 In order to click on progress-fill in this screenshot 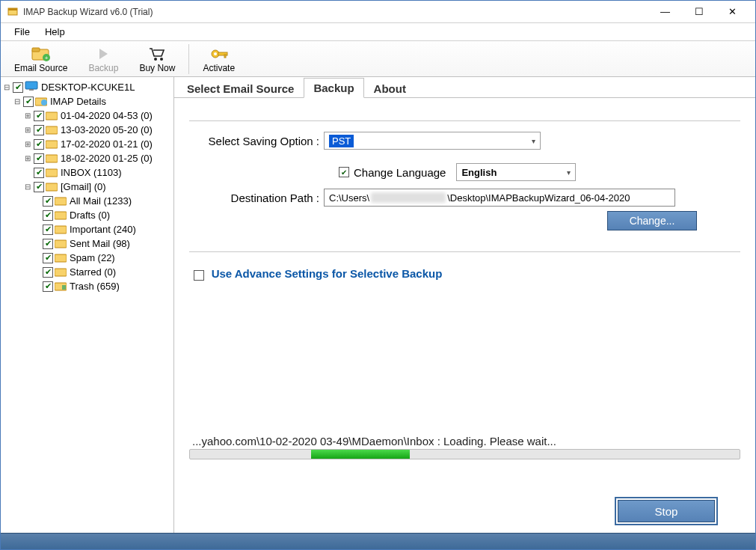, I will do `click(360, 454)`.